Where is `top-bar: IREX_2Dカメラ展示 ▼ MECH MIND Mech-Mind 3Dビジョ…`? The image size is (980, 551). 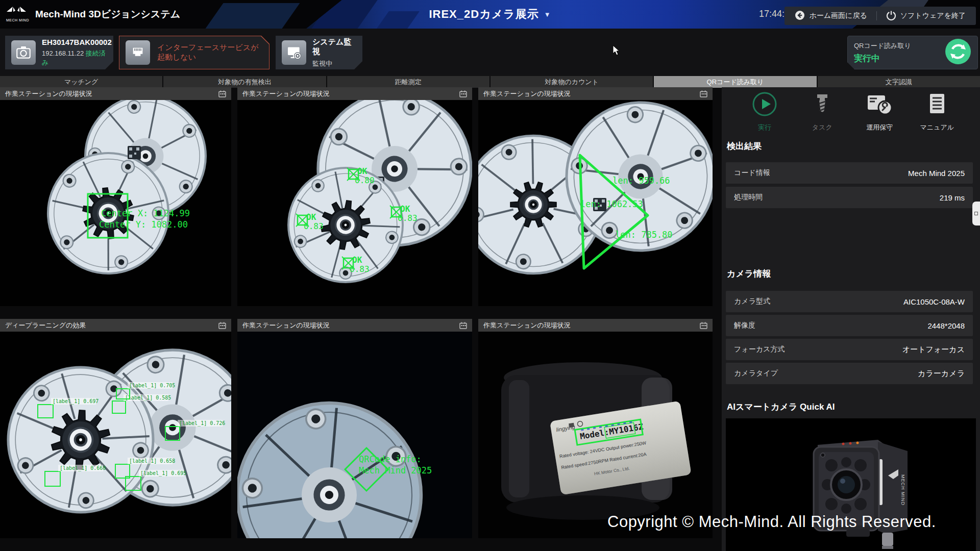 top-bar: IREX_2Dカメラ展示 ▼ MECH MIND Mech-Mind 3Dビジョ… is located at coordinates (490, 14).